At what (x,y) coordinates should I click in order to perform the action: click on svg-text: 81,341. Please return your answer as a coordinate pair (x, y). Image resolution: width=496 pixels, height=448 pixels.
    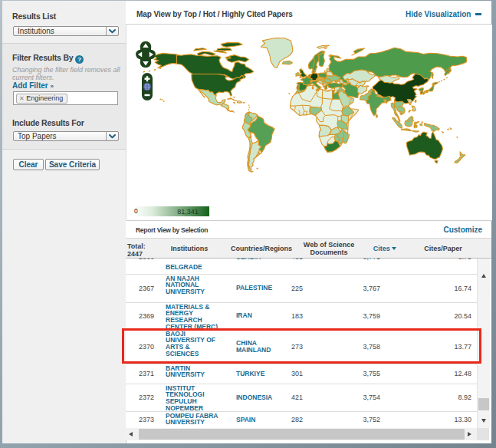
    Looking at the image, I should click on (188, 212).